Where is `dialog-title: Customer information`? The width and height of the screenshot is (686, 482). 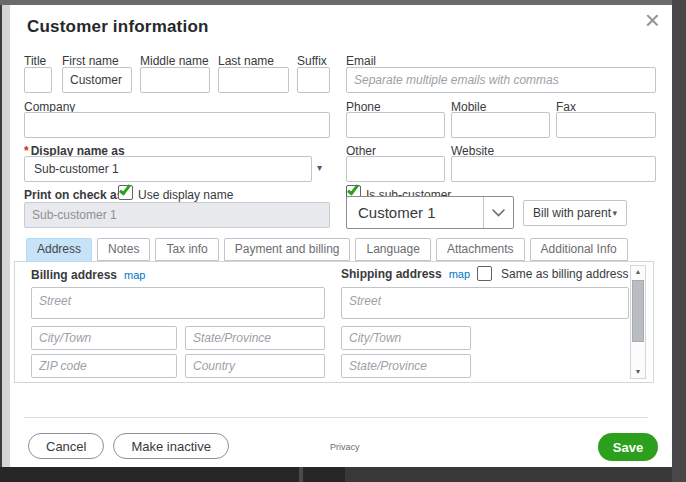
dialog-title: Customer information is located at coordinates (118, 27).